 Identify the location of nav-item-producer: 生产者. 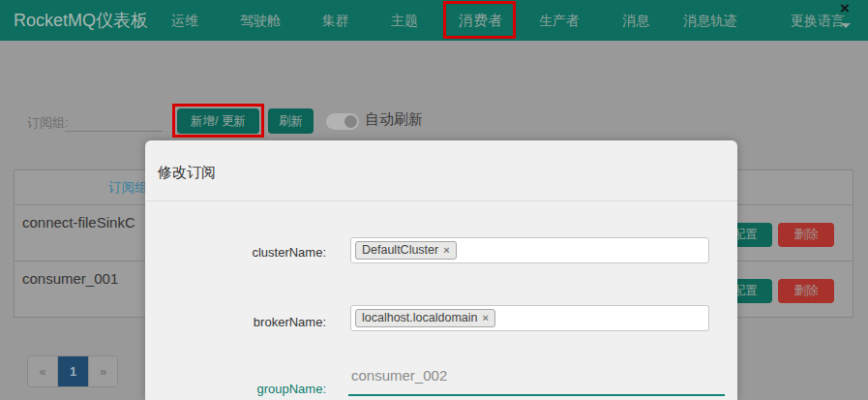
(559, 20).